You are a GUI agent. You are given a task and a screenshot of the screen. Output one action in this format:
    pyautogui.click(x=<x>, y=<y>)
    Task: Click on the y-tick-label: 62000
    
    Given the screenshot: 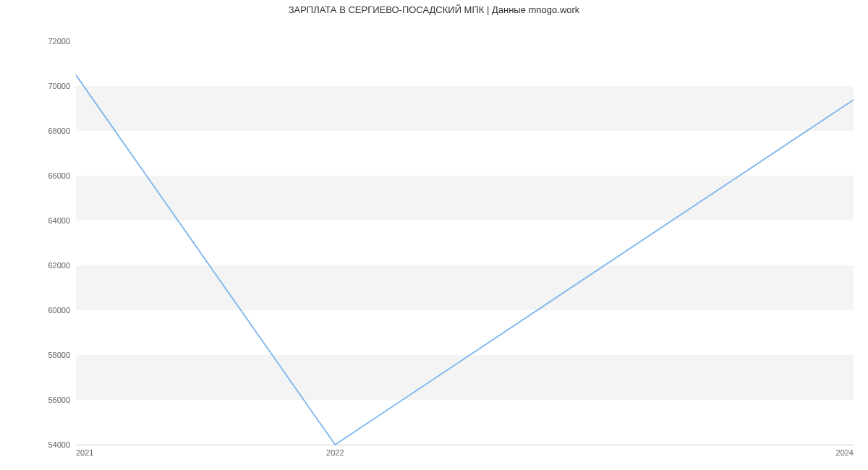 What is the action you would take?
    pyautogui.click(x=38, y=265)
    